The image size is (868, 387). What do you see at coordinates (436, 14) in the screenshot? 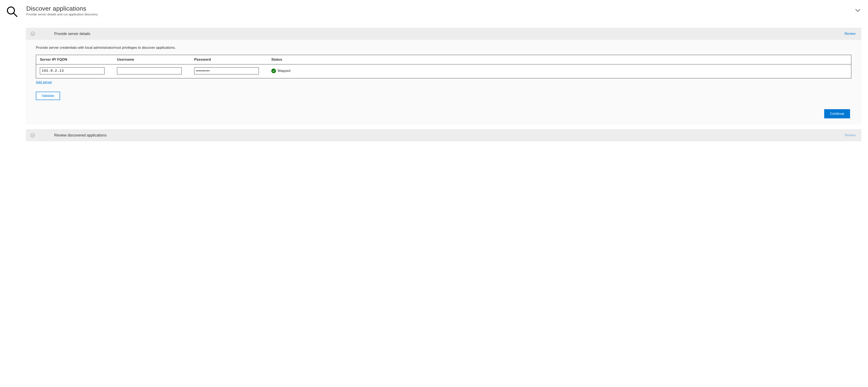
I see `page-subtitle: Provide server details and run applicati…` at bounding box center [436, 14].